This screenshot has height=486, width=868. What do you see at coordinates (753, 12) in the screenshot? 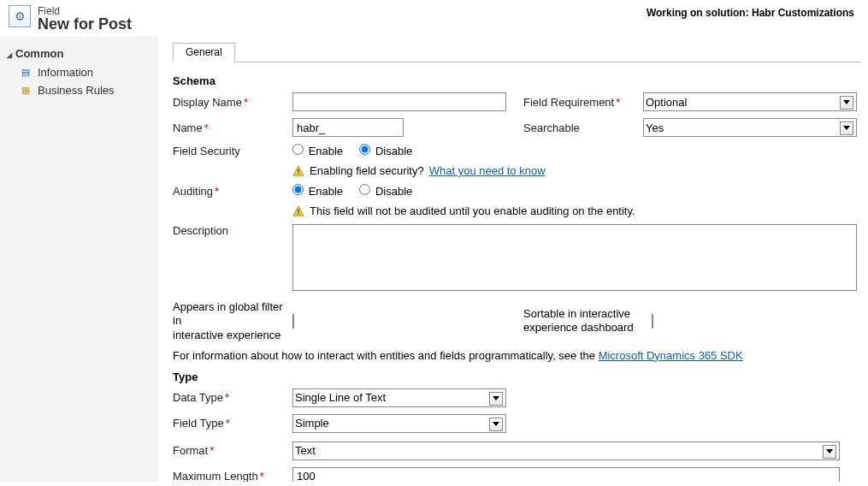
I see `solution-context: Working on solution: Habr Customizations` at bounding box center [753, 12].